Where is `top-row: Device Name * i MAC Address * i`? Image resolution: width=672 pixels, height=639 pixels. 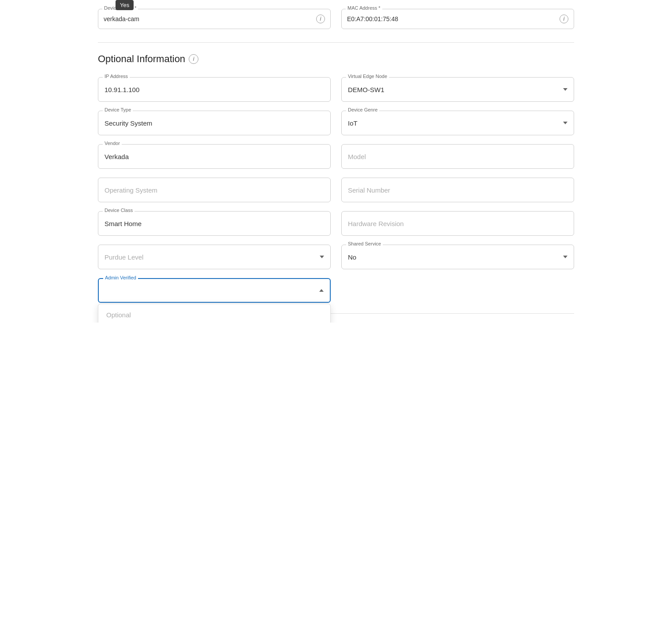 top-row: Device Name * i MAC Address * i is located at coordinates (336, 19).